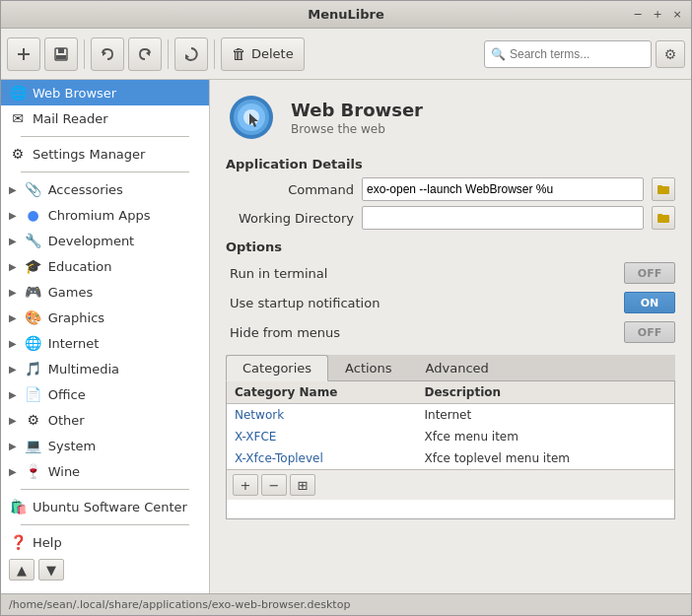 This screenshot has width=692, height=616. I want to click on sidebar-item-label: Wine, so click(64, 471).